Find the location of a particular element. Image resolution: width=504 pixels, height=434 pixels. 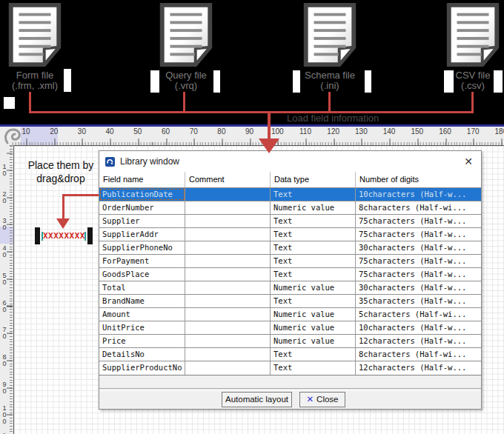

cell-field-name: BrandName is located at coordinates (142, 301).